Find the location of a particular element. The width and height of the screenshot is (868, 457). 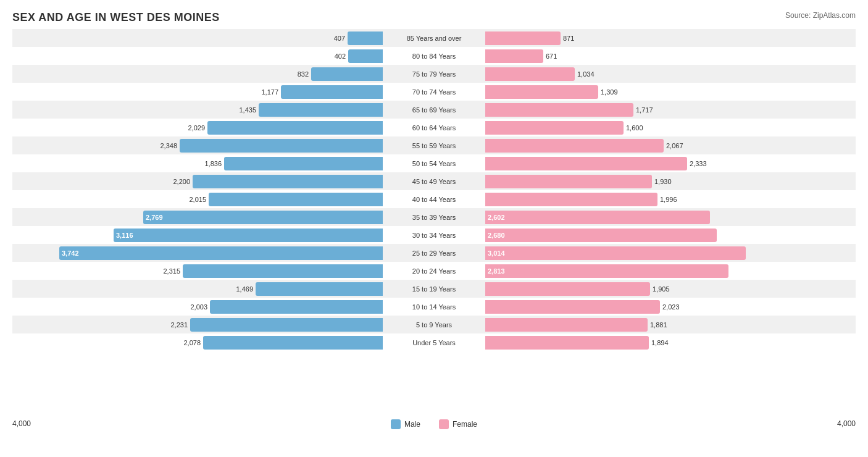

age-label: Under 5 Years is located at coordinates (434, 343).